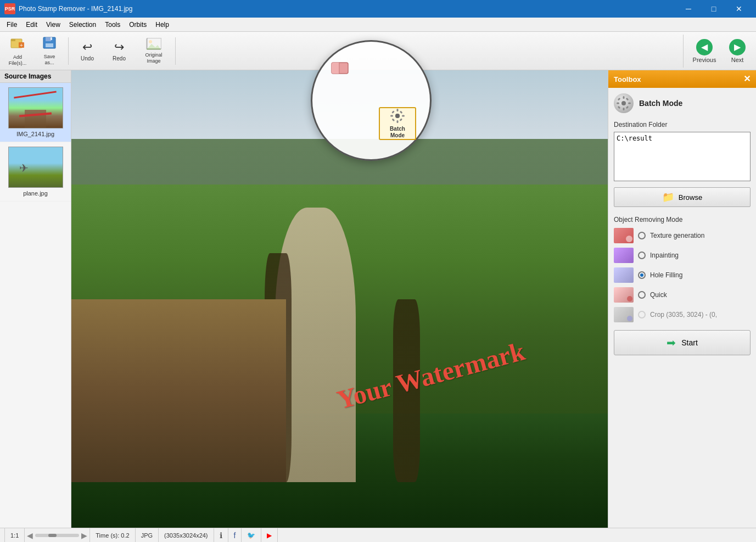 This screenshot has width=756, height=542. What do you see at coordinates (221, 535) in the screenshot?
I see `info-icon: ℹ` at bounding box center [221, 535].